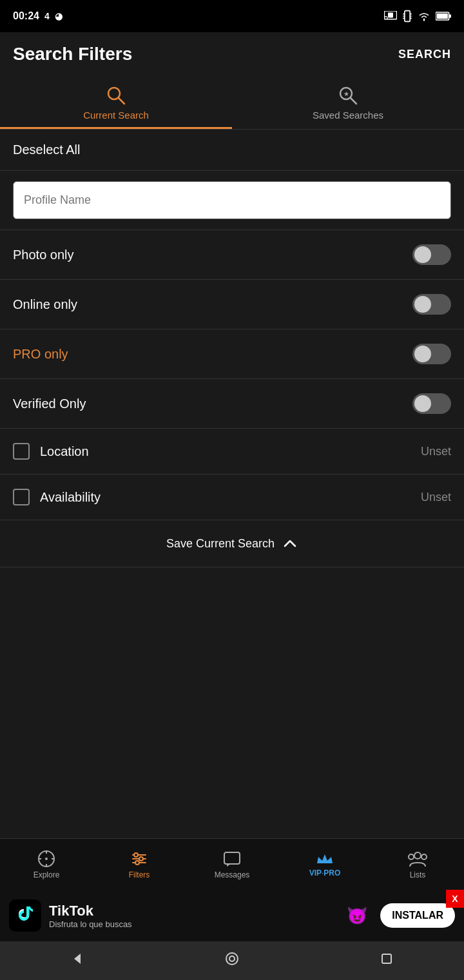 This screenshot has height=980, width=464. What do you see at coordinates (45, 304) in the screenshot?
I see `online-only-label: Online only` at bounding box center [45, 304].